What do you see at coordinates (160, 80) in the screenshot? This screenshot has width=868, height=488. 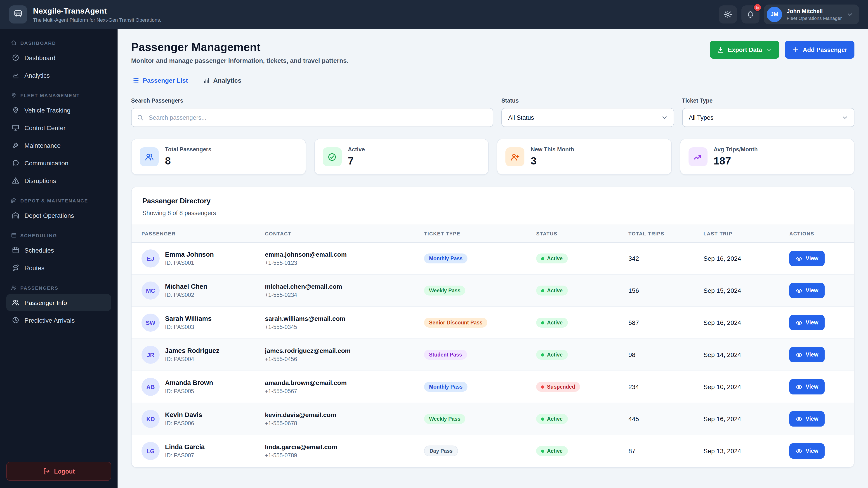 I see `tab-passenger-list: Passenger List` at bounding box center [160, 80].